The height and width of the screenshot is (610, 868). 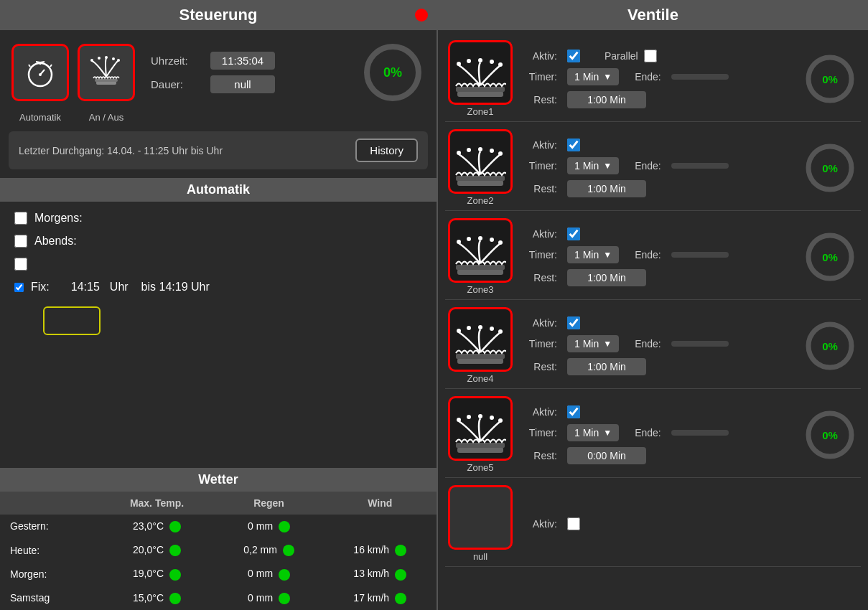 What do you see at coordinates (607, 278) in the screenshot?
I see `rest-value: 1:00 Min` at bounding box center [607, 278].